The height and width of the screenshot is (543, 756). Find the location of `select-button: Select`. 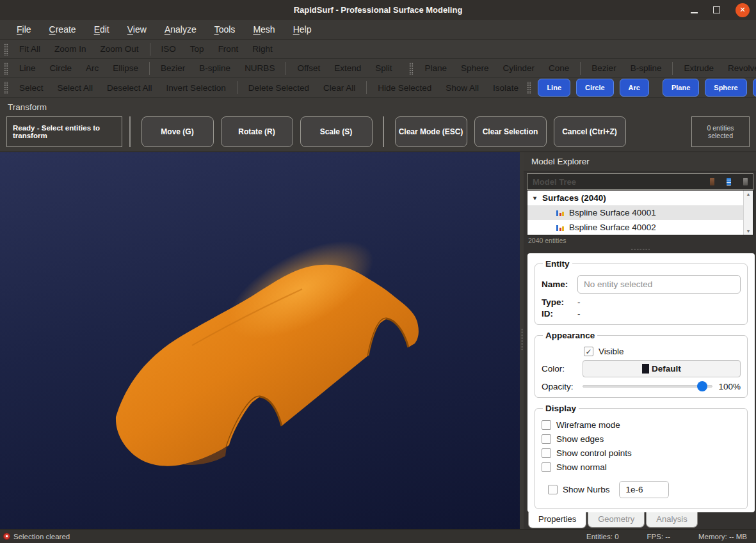

select-button: Select is located at coordinates (31, 88).